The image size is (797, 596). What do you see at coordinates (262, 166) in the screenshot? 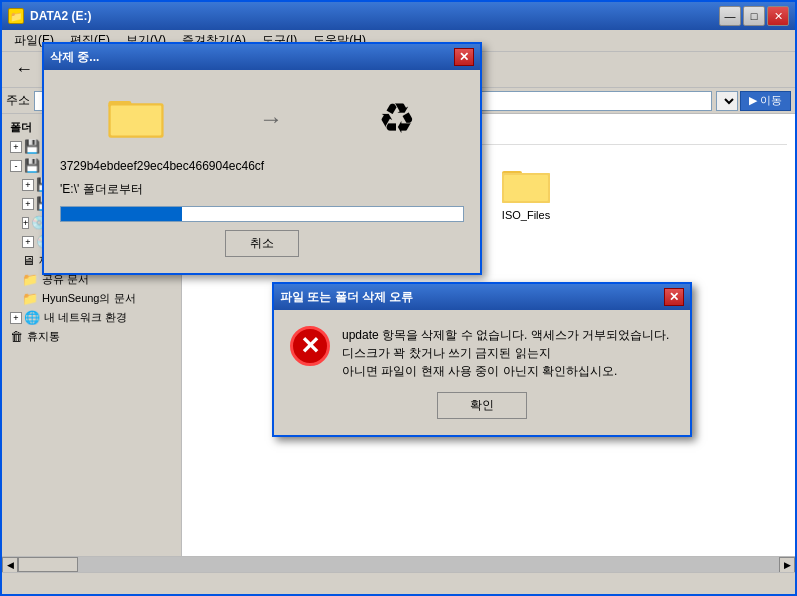
I see `delete-filename: 3729b4ebdeef29ec4bec466904ec46cf` at bounding box center [262, 166].